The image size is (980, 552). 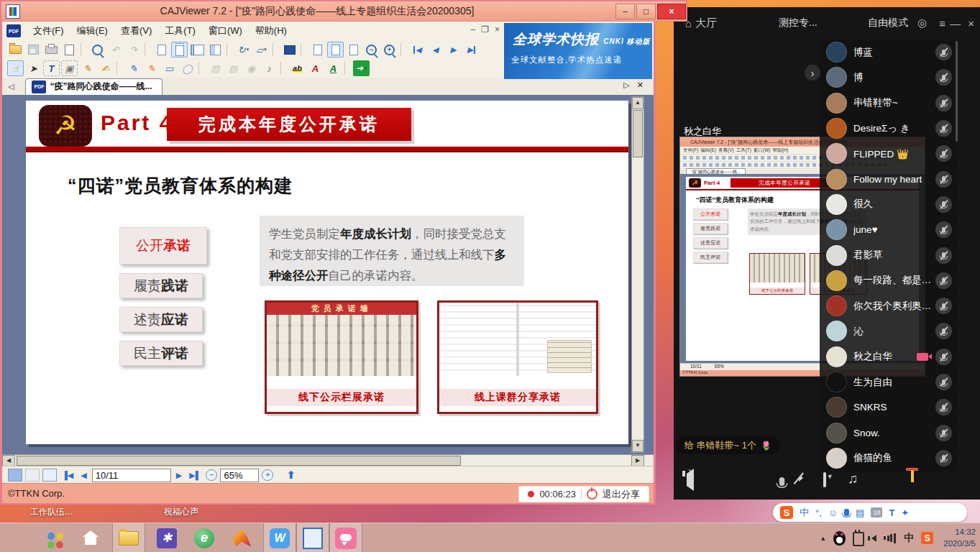 I want to click on speaker-icon, so click(x=690, y=480).